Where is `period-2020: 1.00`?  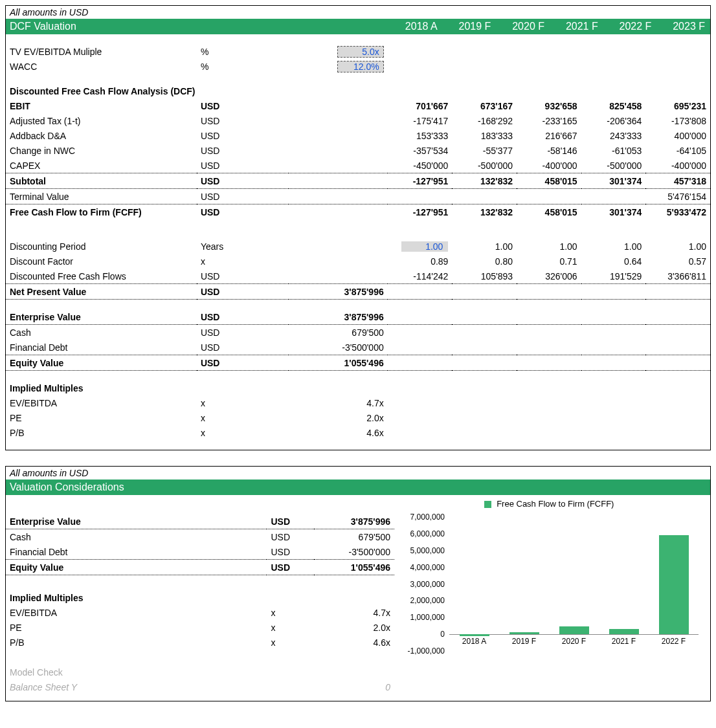
period-2020: 1.00 is located at coordinates (484, 246).